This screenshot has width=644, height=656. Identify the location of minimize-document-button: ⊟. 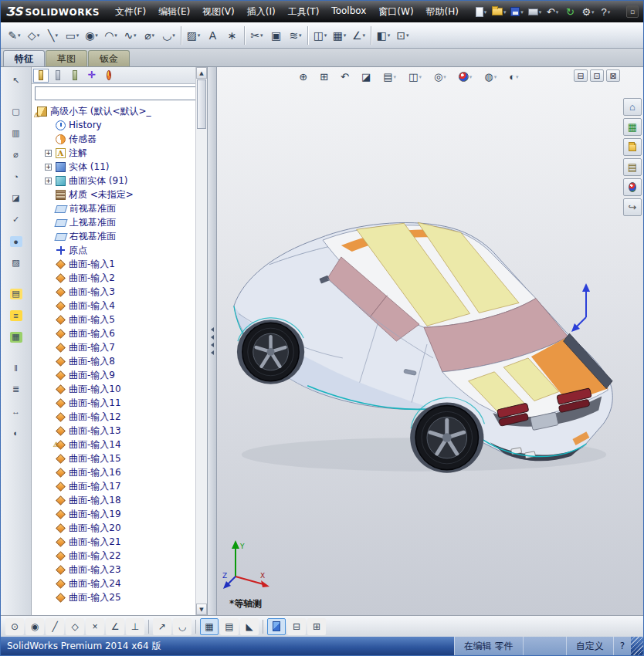
(581, 76).